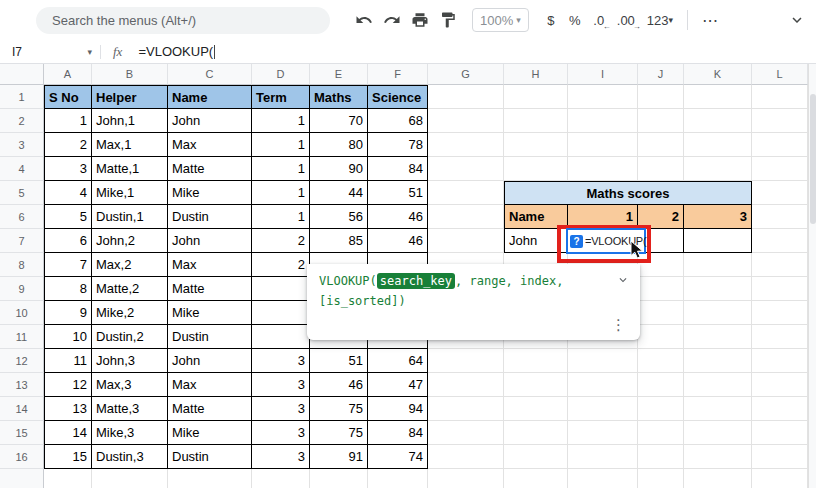  Describe the element at coordinates (22, 409) in the screenshot. I see `row-header-14: 14` at that location.